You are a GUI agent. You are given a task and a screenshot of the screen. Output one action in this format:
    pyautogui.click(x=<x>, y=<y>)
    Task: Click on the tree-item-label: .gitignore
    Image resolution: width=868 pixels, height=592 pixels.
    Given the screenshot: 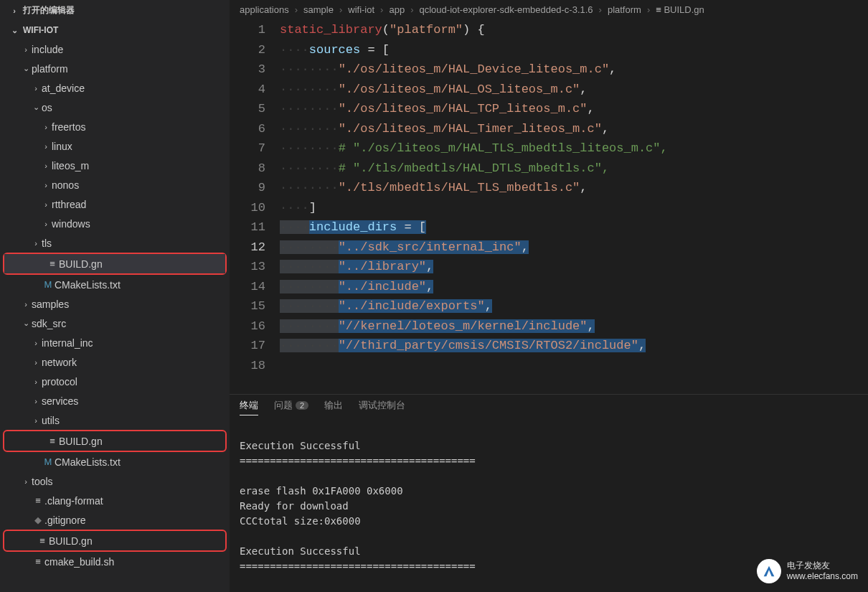 What is the action you would take?
    pyautogui.click(x=65, y=520)
    